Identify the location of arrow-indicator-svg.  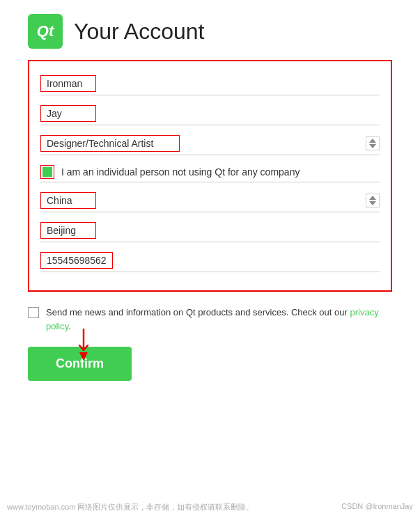
(87, 345).